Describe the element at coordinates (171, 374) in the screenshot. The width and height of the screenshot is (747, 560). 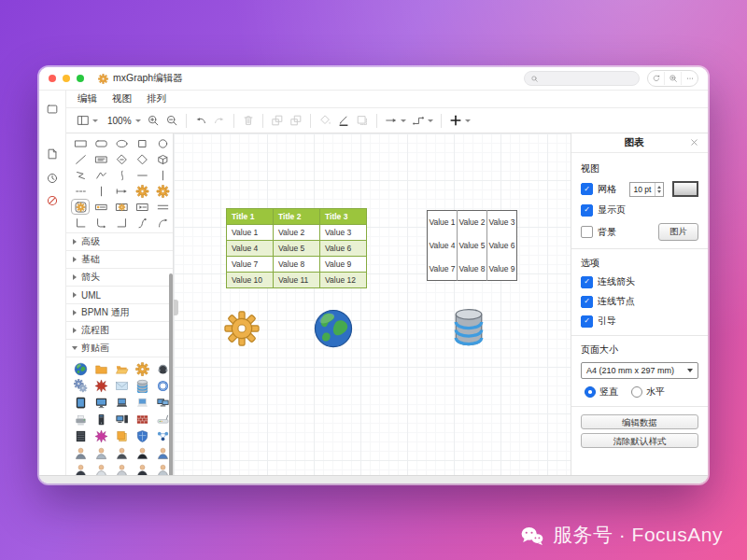
I see `palette-scrollbar` at that location.